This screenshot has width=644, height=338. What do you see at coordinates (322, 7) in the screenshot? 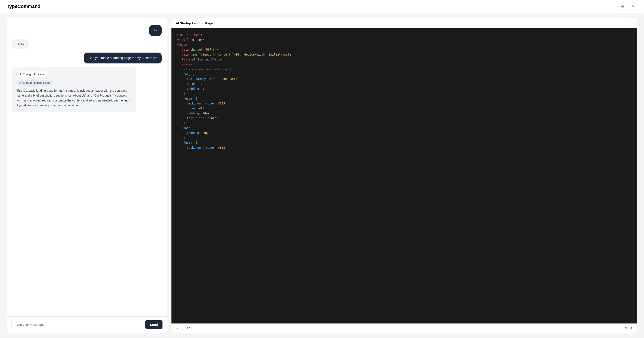
I see `app-header: TypeCommand ⚙ ☀` at bounding box center [322, 7].